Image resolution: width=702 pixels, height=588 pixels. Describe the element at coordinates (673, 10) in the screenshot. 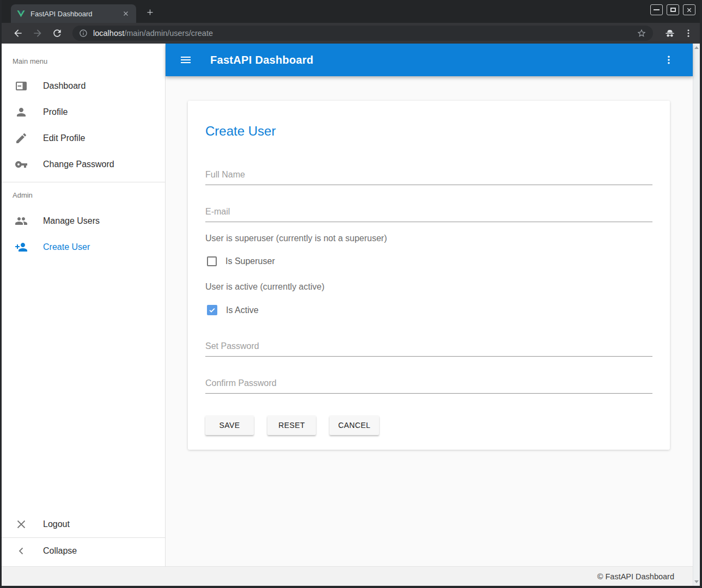

I see `window-controls` at that location.